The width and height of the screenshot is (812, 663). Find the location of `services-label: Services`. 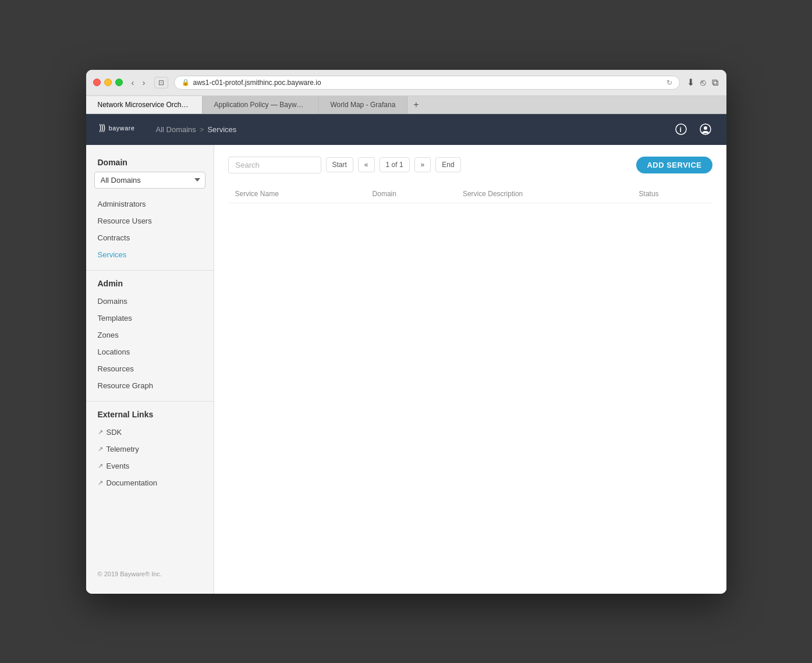

services-label: Services is located at coordinates (112, 255).